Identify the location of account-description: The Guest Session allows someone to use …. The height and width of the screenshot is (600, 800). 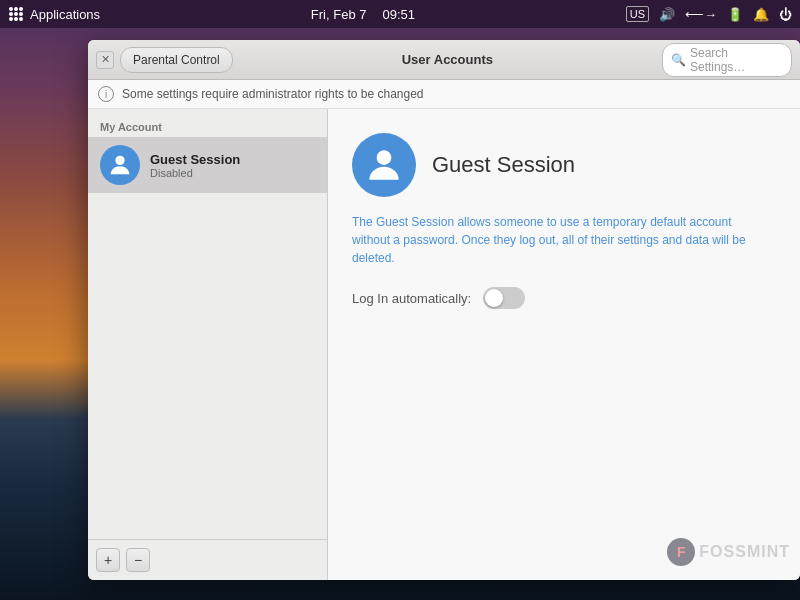
(552, 240).